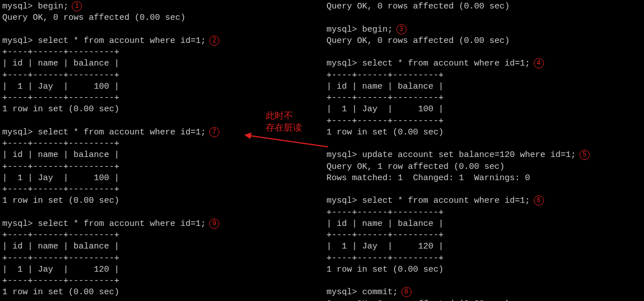 This screenshot has width=644, height=301. Describe the element at coordinates (161, 18) in the screenshot. I see `left-output-line: Query OK, 0 rows affected (0.00 sec)` at that location.